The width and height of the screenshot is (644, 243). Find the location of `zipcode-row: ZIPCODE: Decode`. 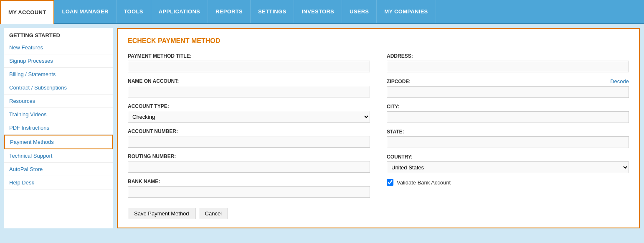

zipcode-row: ZIPCODE: Decode is located at coordinates (508, 81).